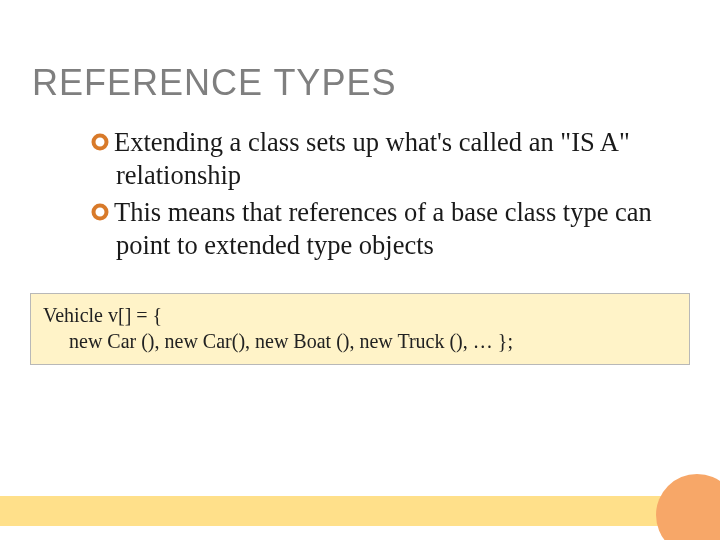 The height and width of the screenshot is (540, 720). Describe the element at coordinates (359, 341) in the screenshot. I see `code-line: new Car (), new Car(), new Boat (), new …` at that location.